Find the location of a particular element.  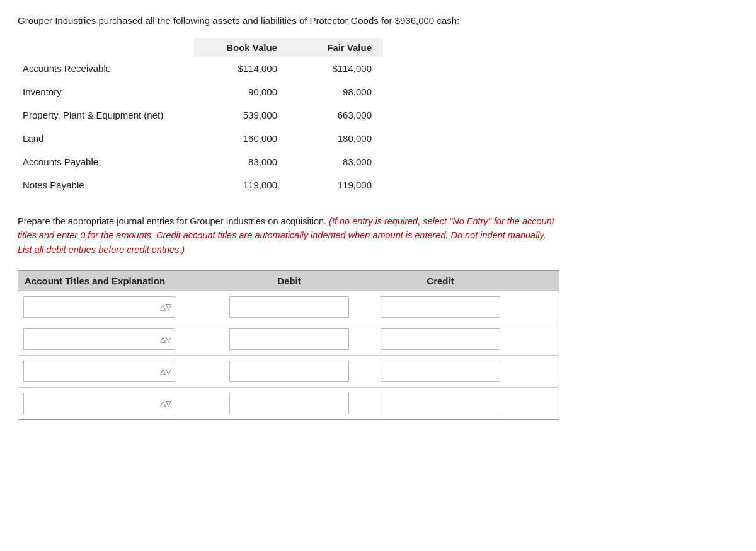

row-fair-value: $114,000 is located at coordinates (336, 68).